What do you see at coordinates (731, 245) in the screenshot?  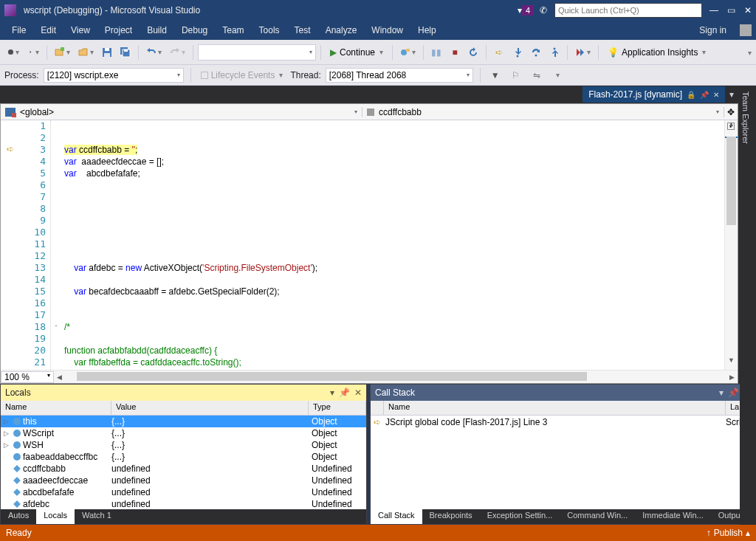 I see `vertical-scrollbar: ▪ ▲ ▼` at bounding box center [731, 245].